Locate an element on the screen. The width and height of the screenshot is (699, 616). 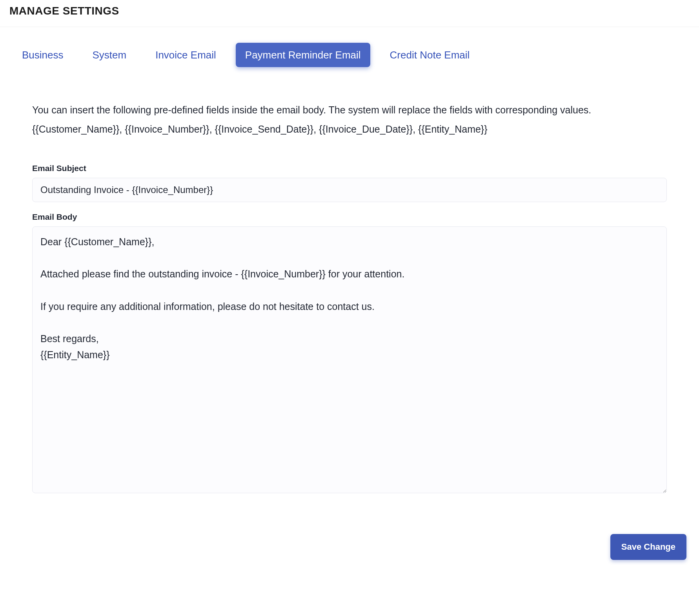
email-body-label: Email Body is located at coordinates (350, 217).